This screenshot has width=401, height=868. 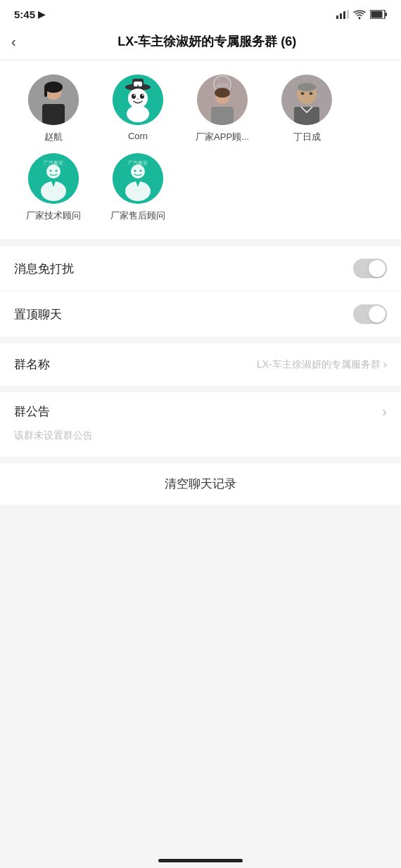 What do you see at coordinates (343, 14) in the screenshot?
I see `signal-icon` at bounding box center [343, 14].